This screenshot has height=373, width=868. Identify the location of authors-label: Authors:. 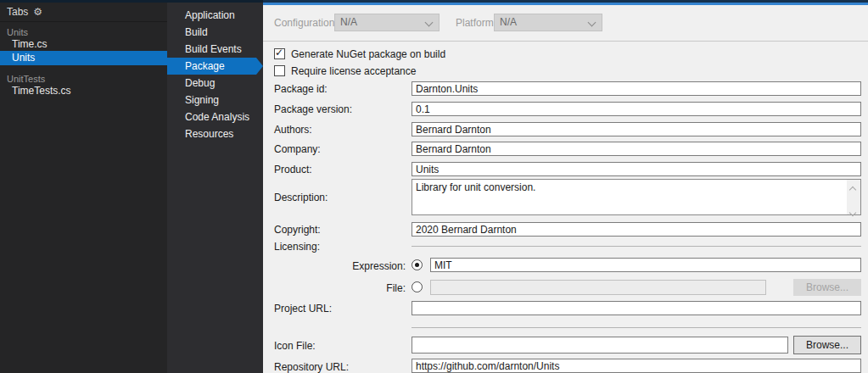
(294, 130).